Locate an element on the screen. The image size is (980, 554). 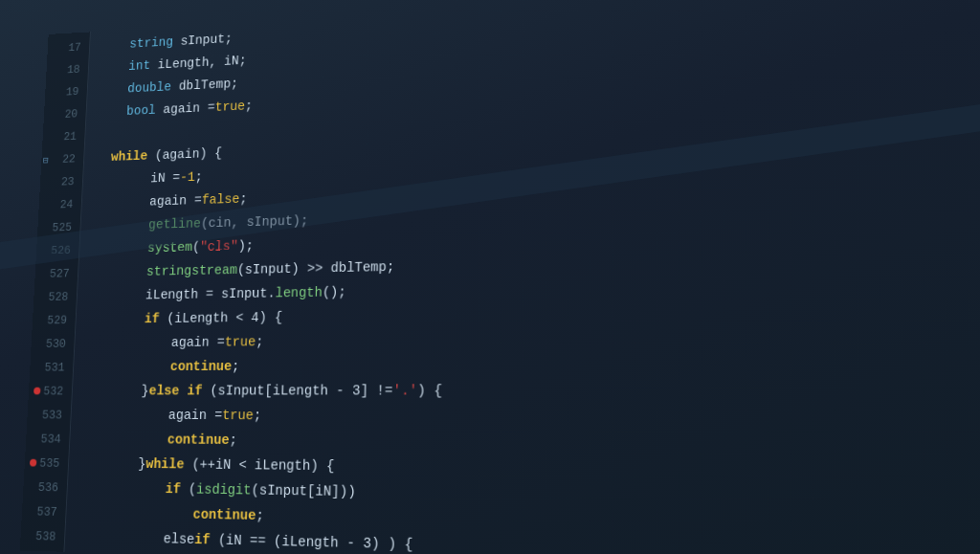
token-fn: length is located at coordinates (299, 293).